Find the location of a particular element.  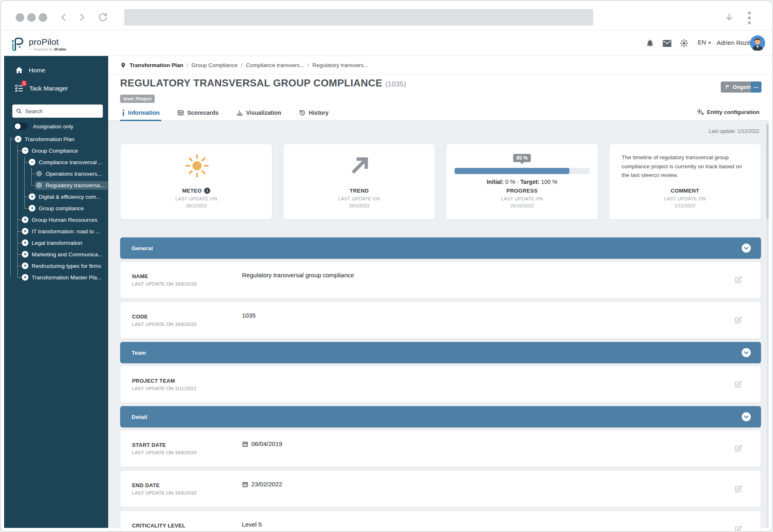

entity-configuration-button: Entity configuration is located at coordinates (728, 112).